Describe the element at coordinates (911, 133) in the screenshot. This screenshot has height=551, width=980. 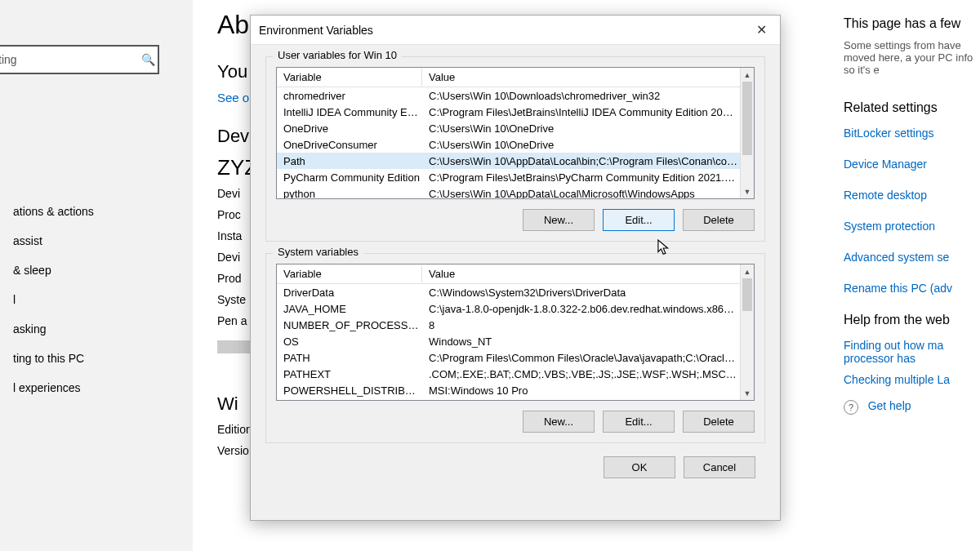
I see `related-link: BitLocker settings` at that location.